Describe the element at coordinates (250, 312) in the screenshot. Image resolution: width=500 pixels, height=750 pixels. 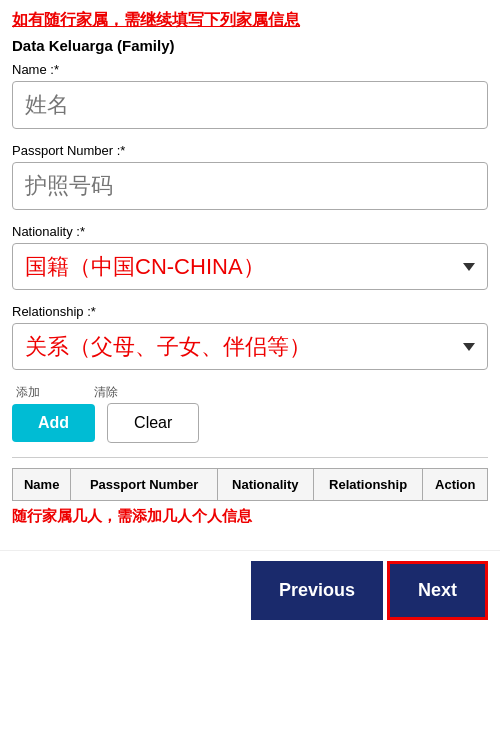
I see `relationship-label: Relationship :*` at that location.